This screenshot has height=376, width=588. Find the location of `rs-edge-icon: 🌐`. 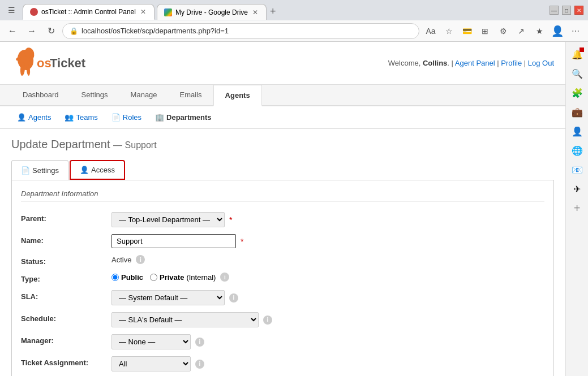

rs-edge-icon: 🌐 is located at coordinates (577, 150).